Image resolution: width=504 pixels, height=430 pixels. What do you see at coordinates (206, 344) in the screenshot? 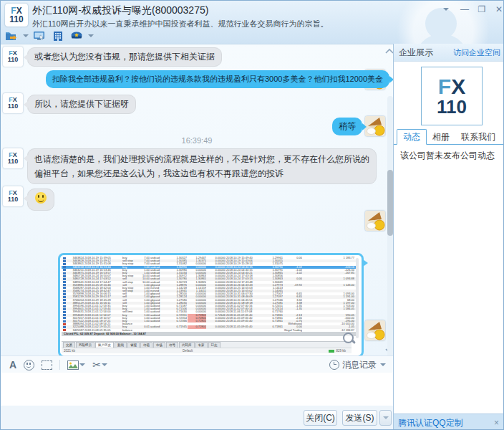
I see `trade-table-tab-strip: 交易风险提示账户历史新闻警报信箱市场信号代码库专家日志` at bounding box center [206, 344].